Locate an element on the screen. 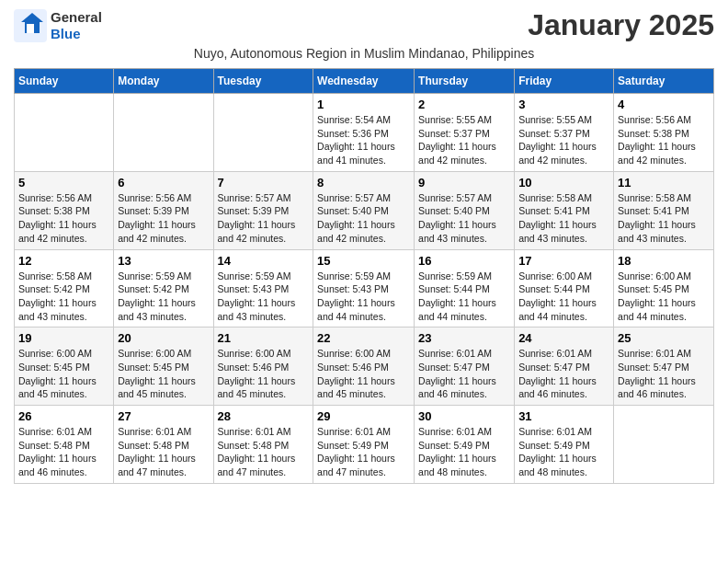 This screenshot has width=728, height=563. weekday-header-friday: Friday is located at coordinates (564, 81).